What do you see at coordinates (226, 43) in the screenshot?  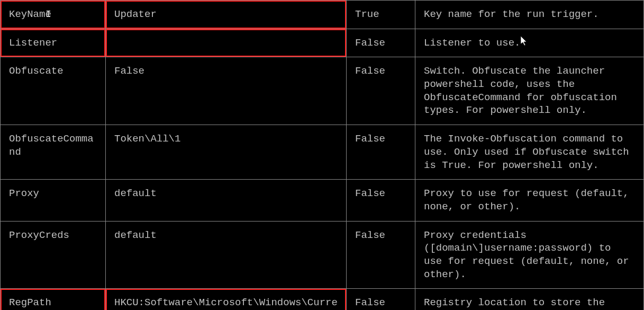 I see `option-value-cell` at bounding box center [226, 43].